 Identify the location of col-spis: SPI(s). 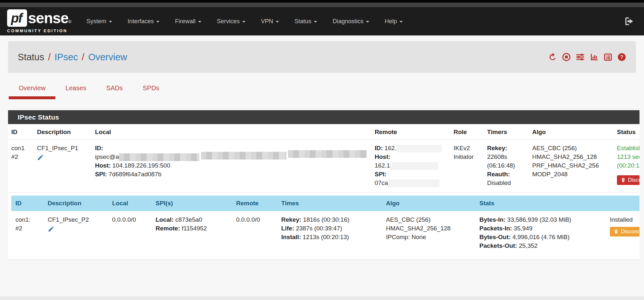
(192, 203).